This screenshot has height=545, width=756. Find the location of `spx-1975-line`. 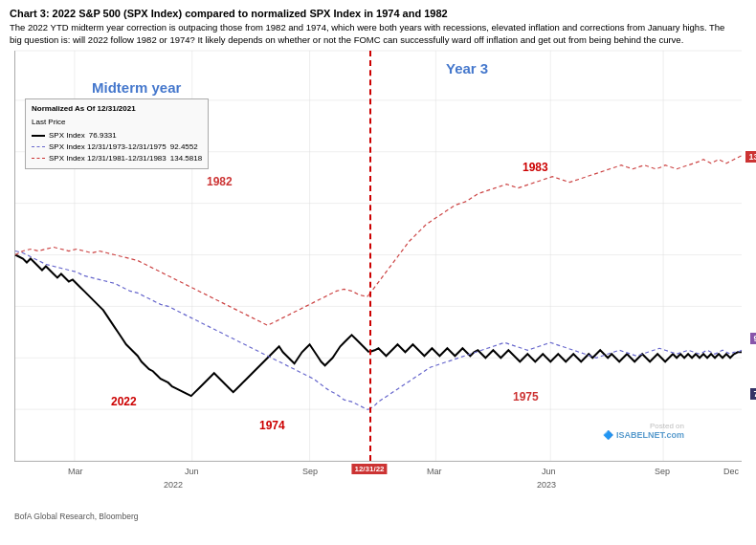

spx-1975-line is located at coordinates (555, 376).